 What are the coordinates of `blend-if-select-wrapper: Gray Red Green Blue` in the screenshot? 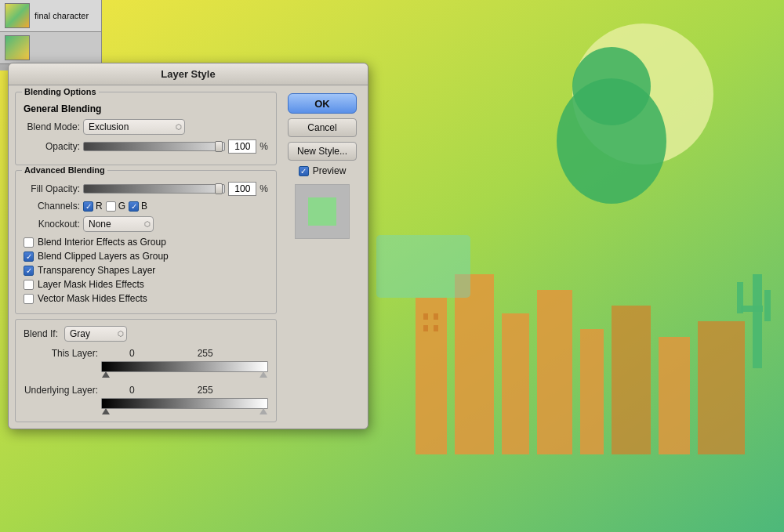 It's located at (96, 334).